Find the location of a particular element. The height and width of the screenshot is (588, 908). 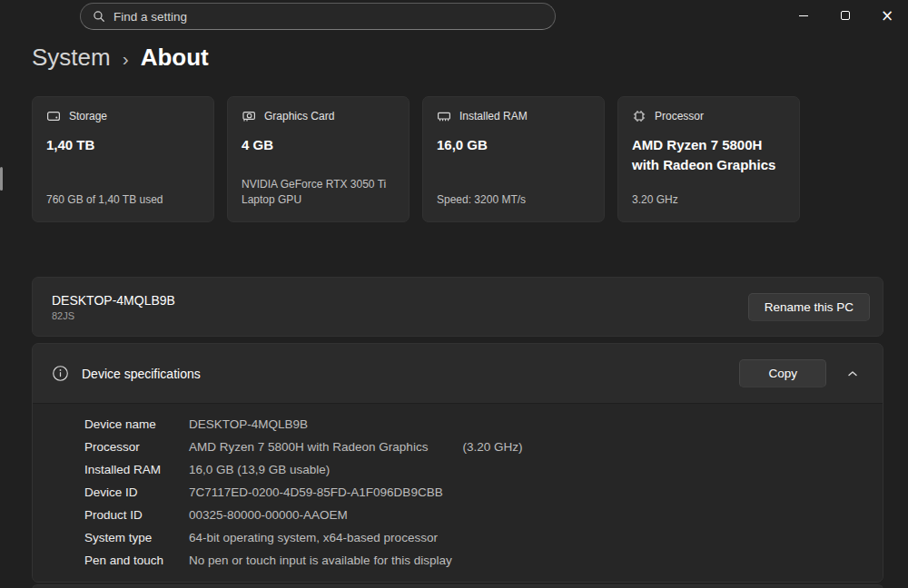

device-model: 82JS is located at coordinates (114, 316).